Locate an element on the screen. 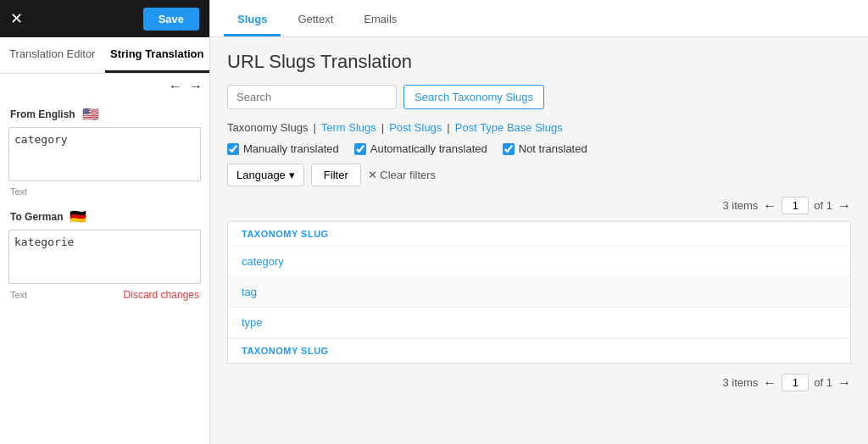  save-button: Save is located at coordinates (171, 19).